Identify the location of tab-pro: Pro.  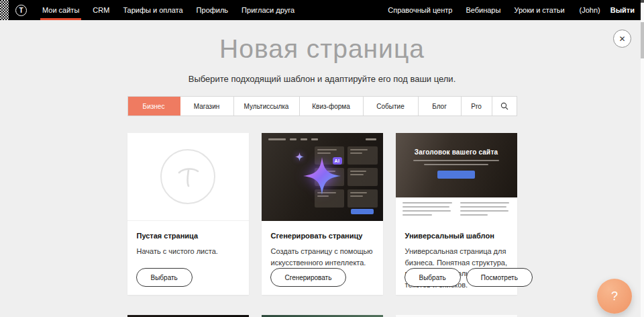
(477, 106).